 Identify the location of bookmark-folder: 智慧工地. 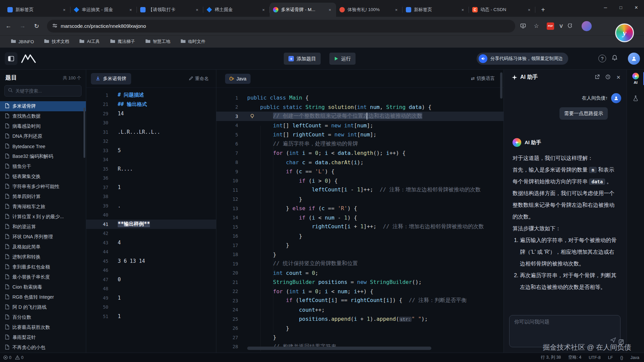
(158, 42).